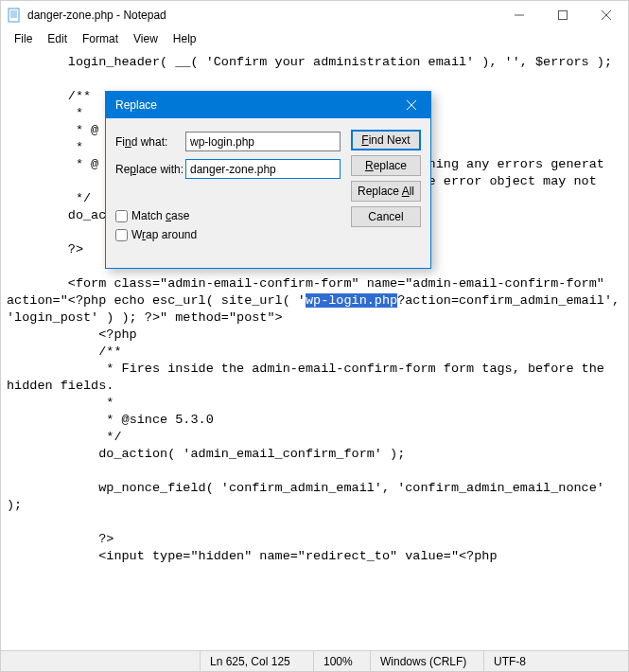  I want to click on menu-help: Help, so click(185, 39).